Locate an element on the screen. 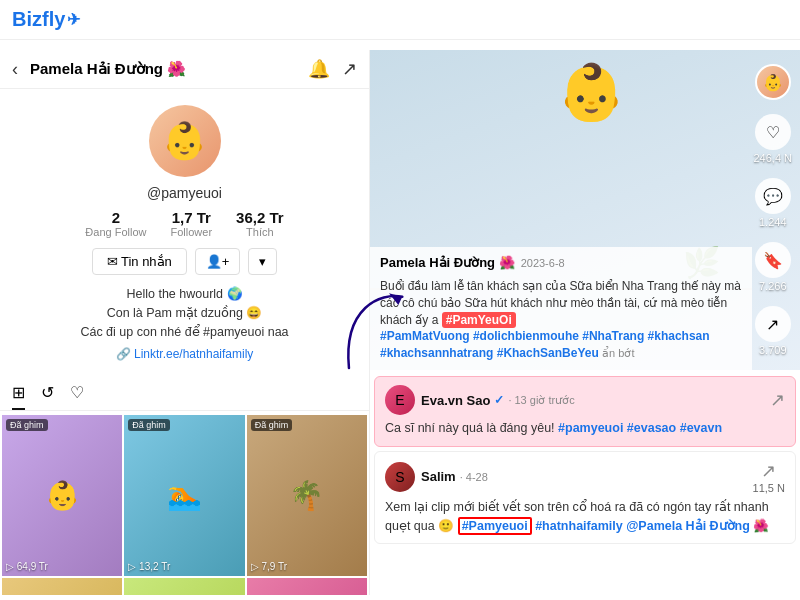  likes-label: Thích is located at coordinates (260, 232).